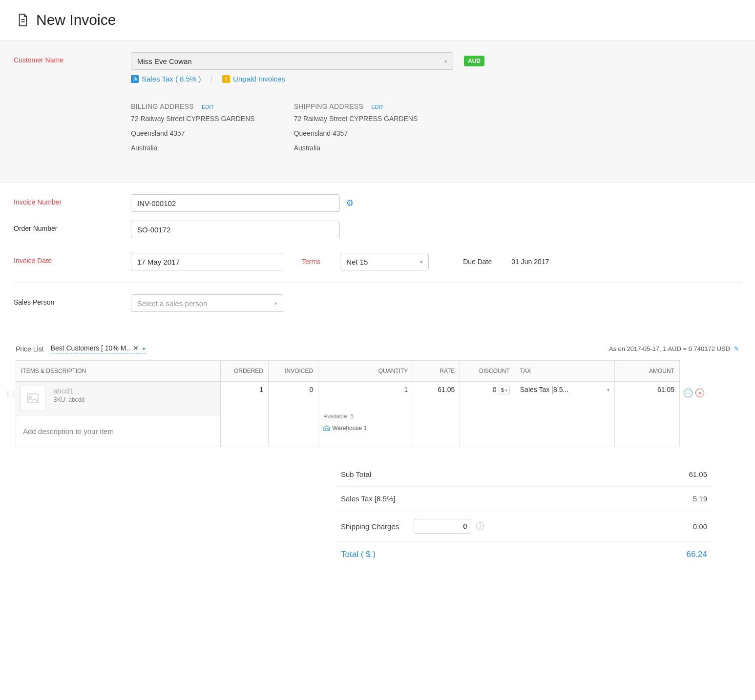 The image size is (755, 700). I want to click on subtotal-label: Sub Total, so click(356, 474).